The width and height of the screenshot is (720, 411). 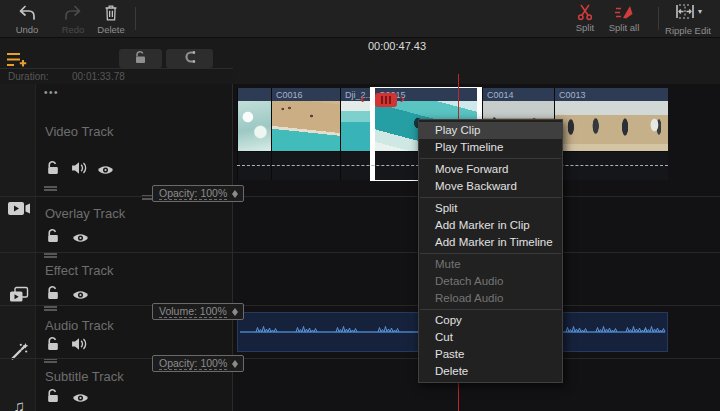 What do you see at coordinates (79, 132) in the screenshot?
I see `video-track-label: Video Track` at bounding box center [79, 132].